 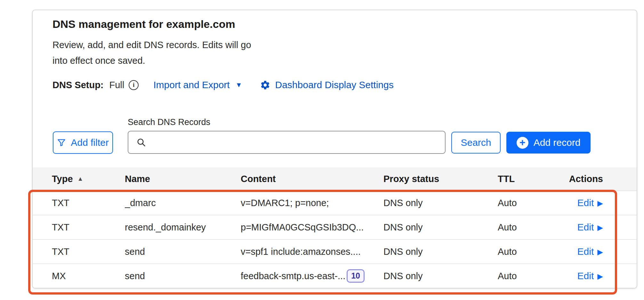 I want to click on dns-setup-row: DNS Setup: Full i Import and Export▼ Das…, so click(x=223, y=85).